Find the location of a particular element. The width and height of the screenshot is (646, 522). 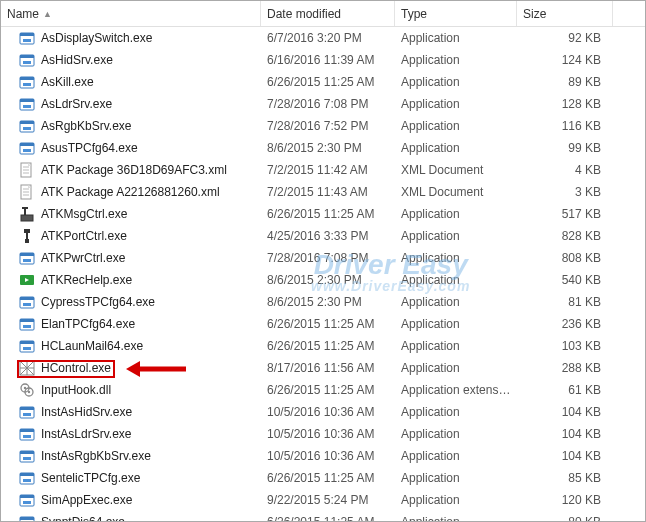

file-row: InstAsLdrSrv.exe10/5/2016 10:36 AMApplic… is located at coordinates (323, 434).